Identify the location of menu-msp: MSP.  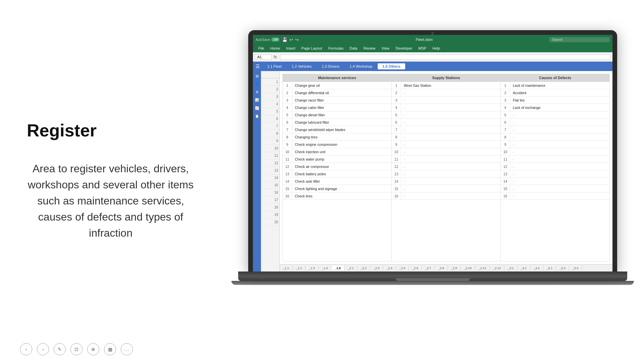
(422, 48).